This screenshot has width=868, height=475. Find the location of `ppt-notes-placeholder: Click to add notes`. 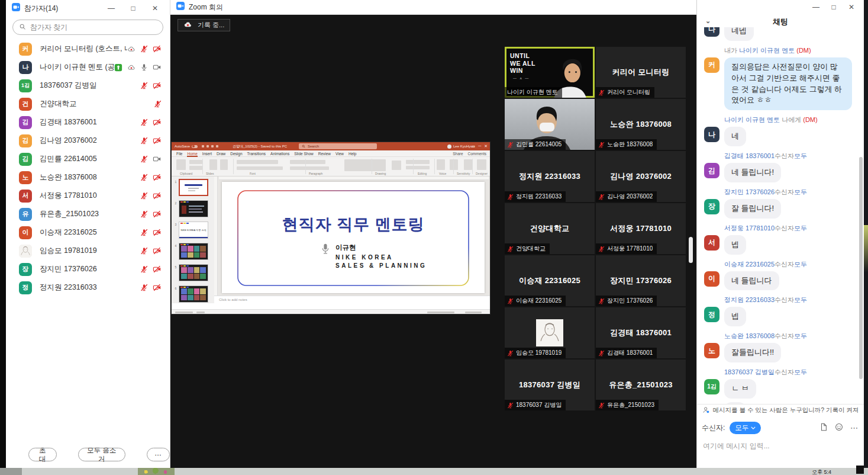

ppt-notes-placeholder: Click to add notes is located at coordinates (352, 300).